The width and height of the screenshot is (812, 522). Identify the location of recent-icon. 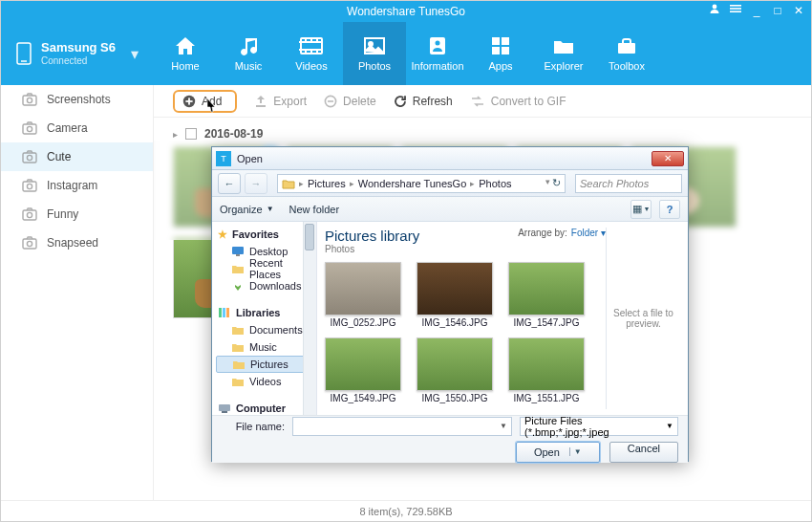
(238, 269).